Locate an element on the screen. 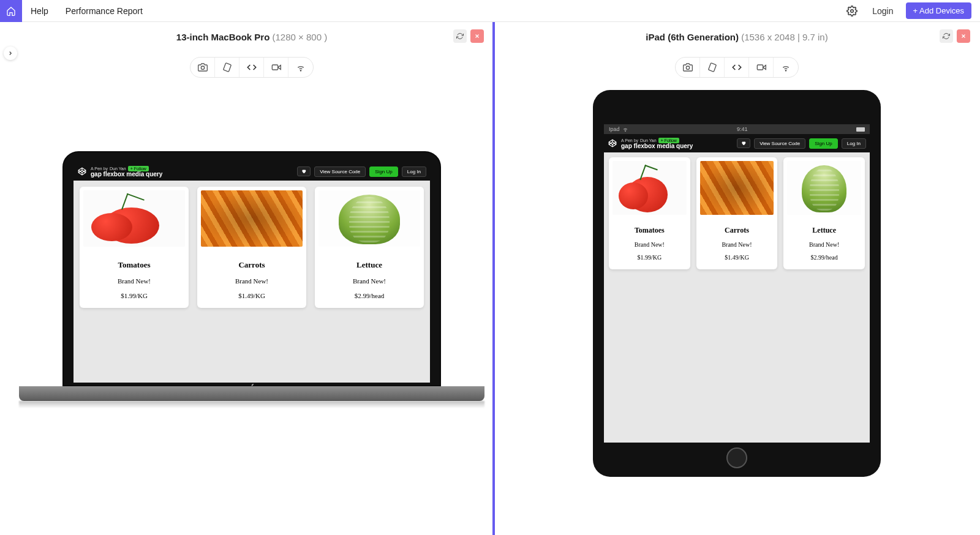 The image size is (980, 535). close-icon is located at coordinates (963, 36).